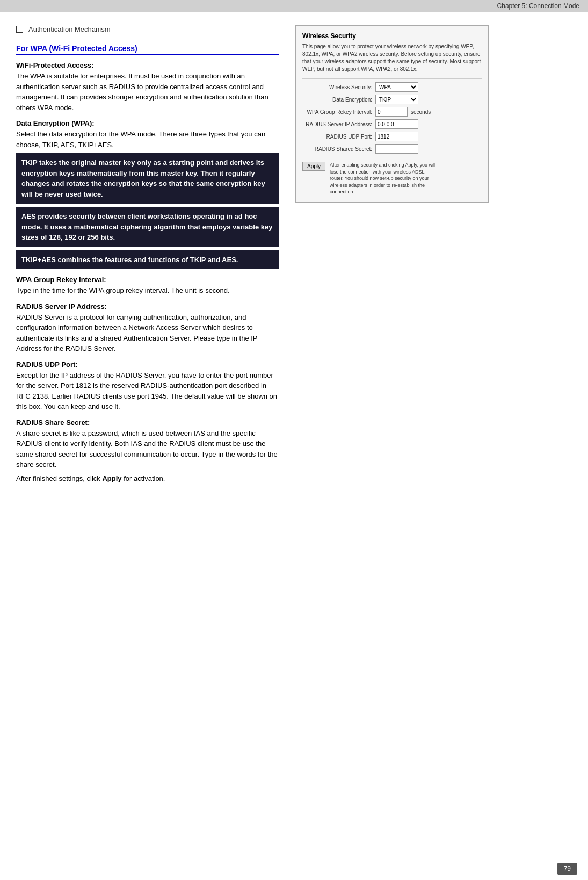 This screenshot has height=880, width=588. Describe the element at coordinates (148, 306) in the screenshot. I see `radius-ip-label: RADIUS Server IP Address:` at that location.